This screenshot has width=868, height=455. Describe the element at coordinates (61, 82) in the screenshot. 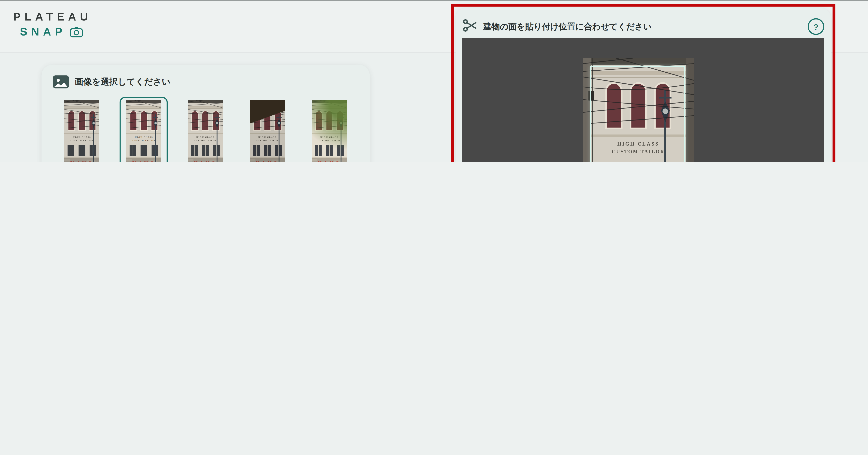

I see `image-icon` at that location.